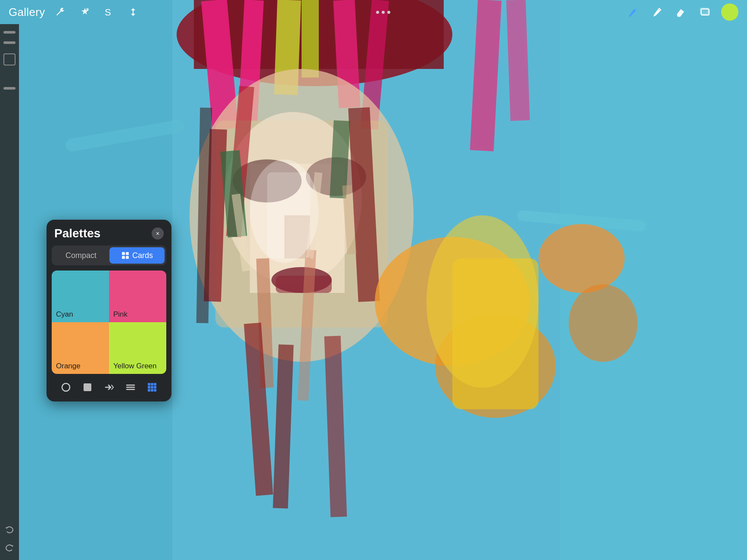 The image size is (747, 560). I want to click on swatch-cyan-label: Cyan, so click(65, 314).